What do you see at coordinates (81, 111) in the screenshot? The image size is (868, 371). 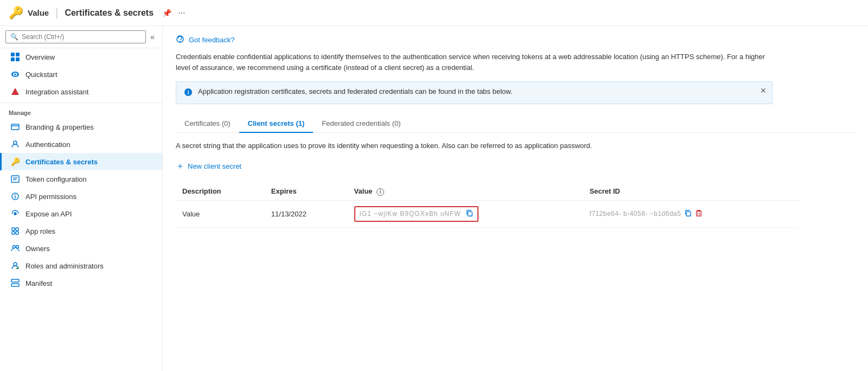 I see `manage-section-label: Manage` at bounding box center [81, 111].